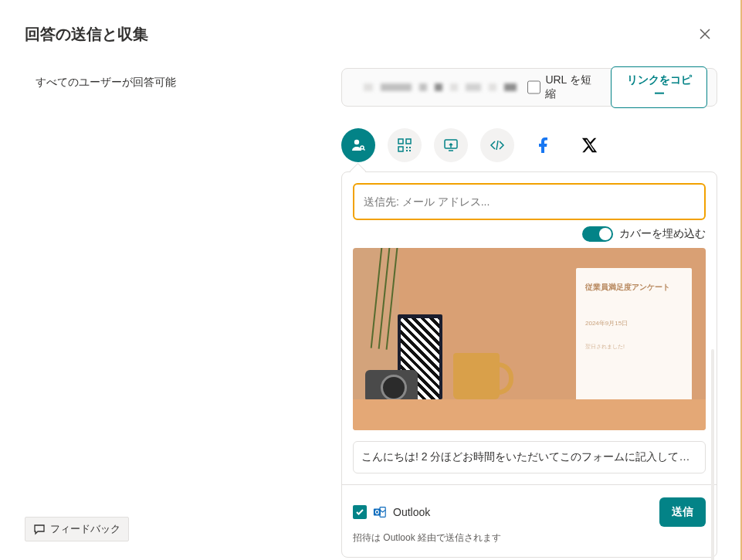 The height and width of the screenshot is (560, 742). I want to click on shorten-url-checkbox, so click(534, 87).